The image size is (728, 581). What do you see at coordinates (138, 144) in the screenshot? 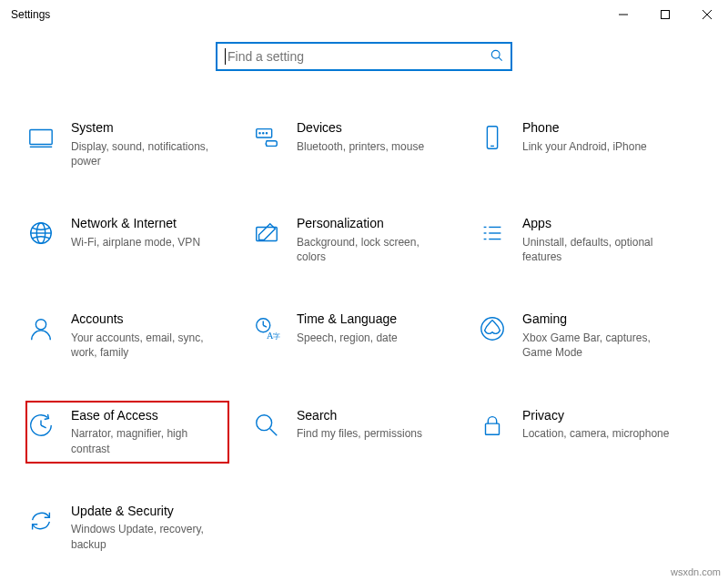
I see `tile-system: System Display, sound, notifications, po…` at bounding box center [138, 144].